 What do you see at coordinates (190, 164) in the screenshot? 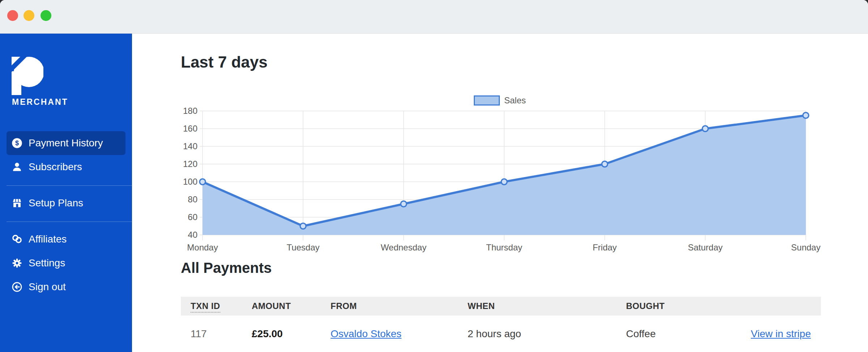
I see `y-axis-tick-label: 120` at bounding box center [190, 164].